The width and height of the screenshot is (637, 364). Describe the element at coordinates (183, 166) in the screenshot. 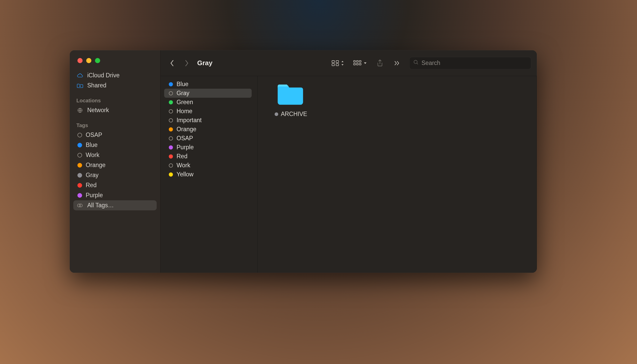

I see `tag-list-label: Work` at that location.